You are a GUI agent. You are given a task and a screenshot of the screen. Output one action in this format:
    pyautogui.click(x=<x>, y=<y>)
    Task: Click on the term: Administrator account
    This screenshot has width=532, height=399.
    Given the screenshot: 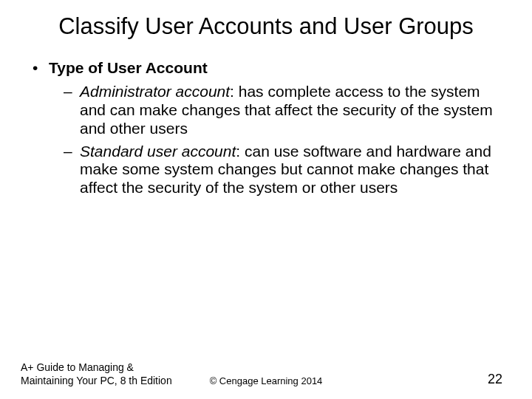 What is the action you would take?
    pyautogui.click(x=155, y=92)
    